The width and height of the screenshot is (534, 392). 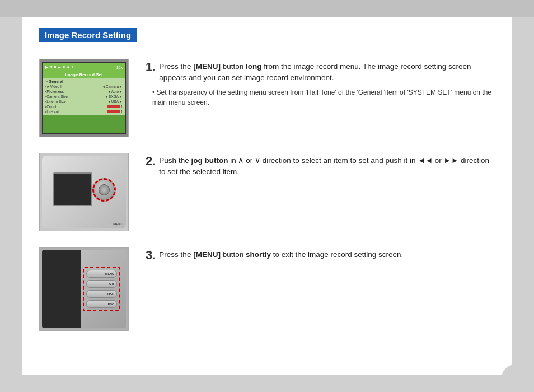 I want to click on cam-icon-1: ▶, so click(x=47, y=67).